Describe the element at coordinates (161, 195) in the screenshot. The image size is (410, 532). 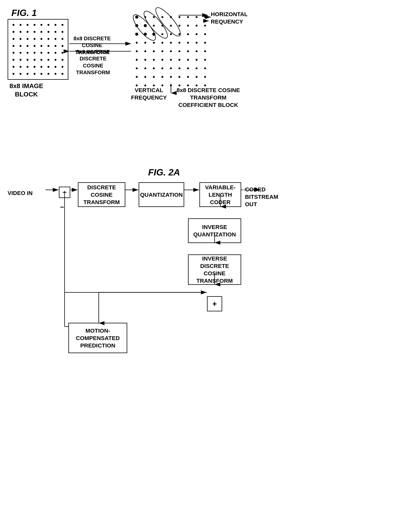
I see `quantization-box: QUANTIZATION` at that location.